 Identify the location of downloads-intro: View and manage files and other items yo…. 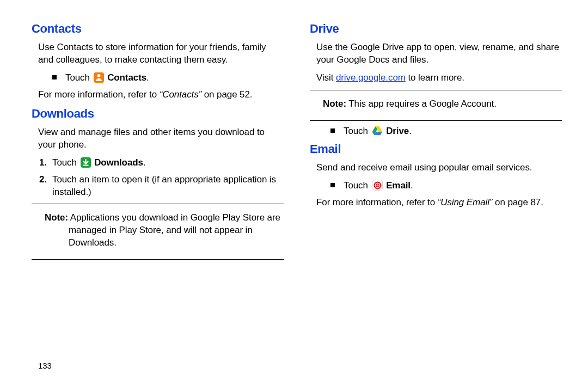
(158, 139).